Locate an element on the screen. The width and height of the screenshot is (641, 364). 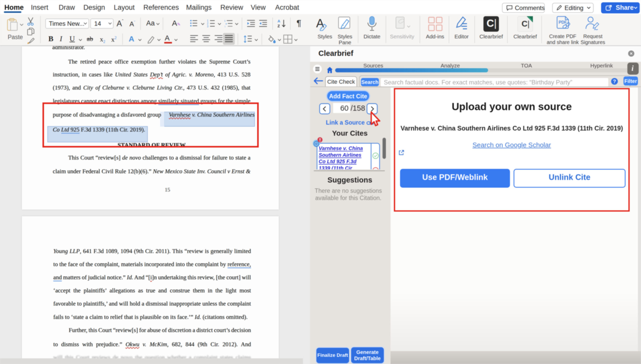
svg-text: 3 is located at coordinates (208, 26).